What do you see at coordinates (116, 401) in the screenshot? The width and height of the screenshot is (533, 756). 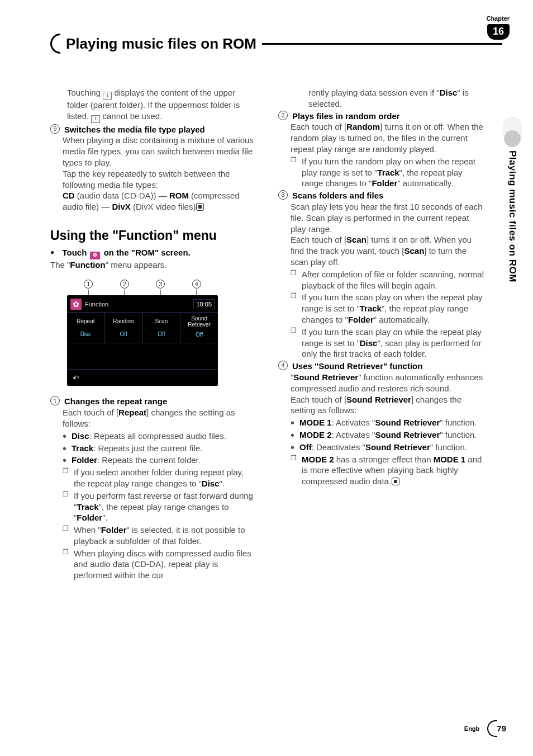 I see `item-1-title: Changes the repeat range` at bounding box center [116, 401].